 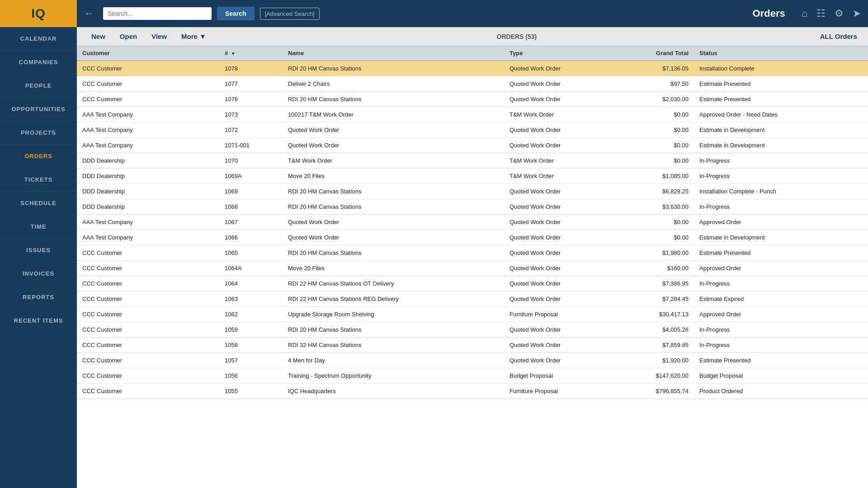 What do you see at coordinates (251, 376) in the screenshot?
I see `cell-number: 1056` at bounding box center [251, 376].